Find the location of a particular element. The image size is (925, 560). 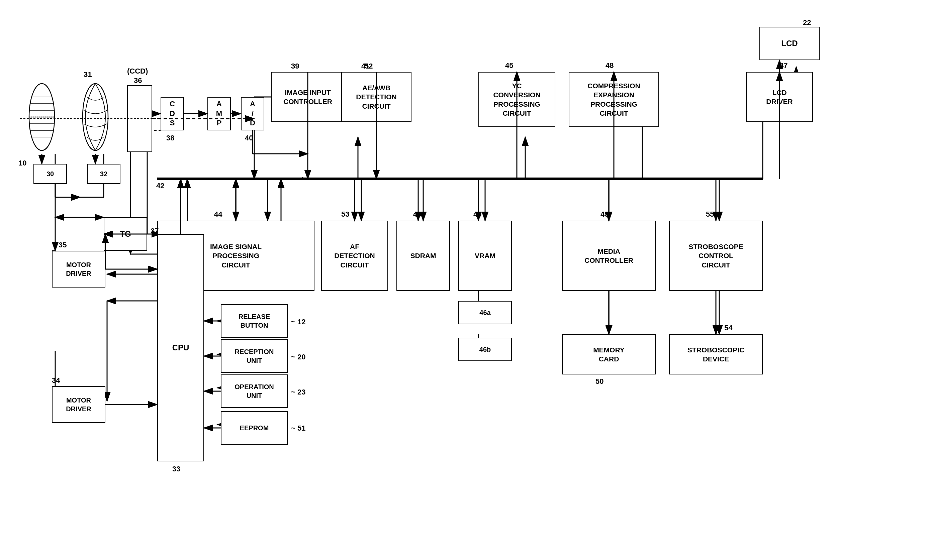

block-media-controller: MEDIA CONTROLLER is located at coordinates (609, 256).